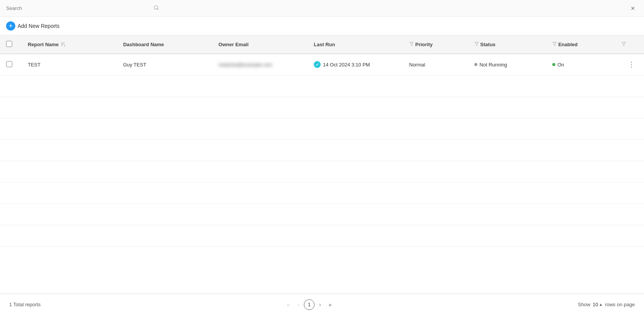 This screenshot has width=644, height=315. Describe the element at coordinates (322, 45) in the screenshot. I see `table-header-row: Report Name D` at that location.